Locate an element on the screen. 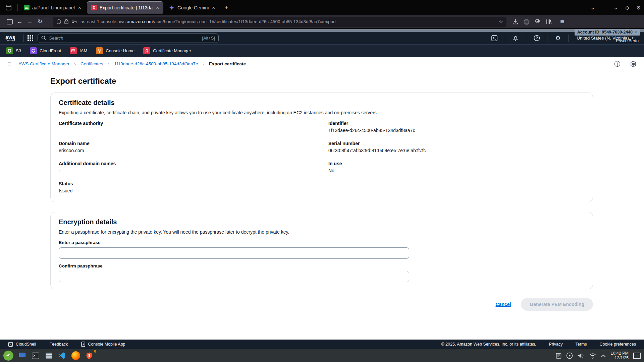 This screenshot has height=362, width=644. footer-cookie-preferences-link: Cookie preferences is located at coordinates (618, 344).